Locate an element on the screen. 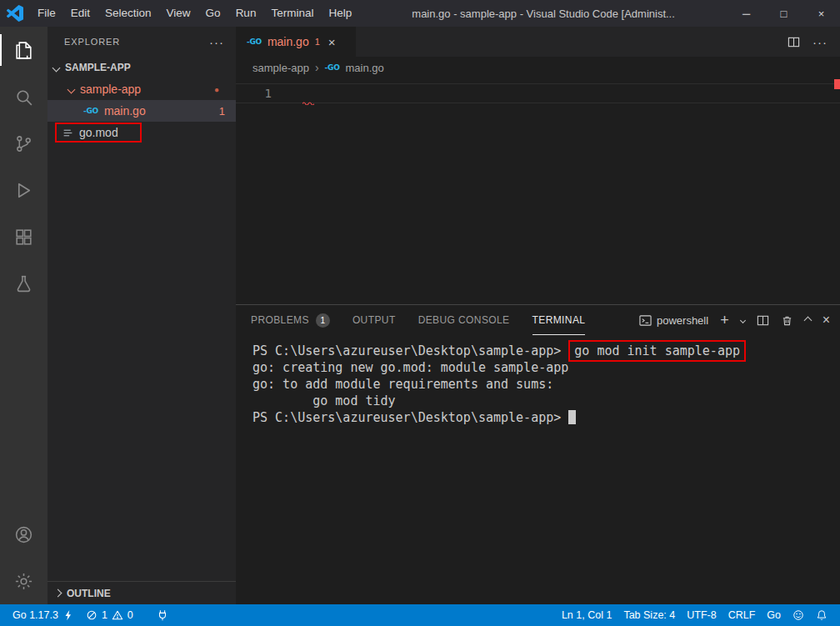 The image size is (840, 626). problems-count-badge: 1 is located at coordinates (323, 320).